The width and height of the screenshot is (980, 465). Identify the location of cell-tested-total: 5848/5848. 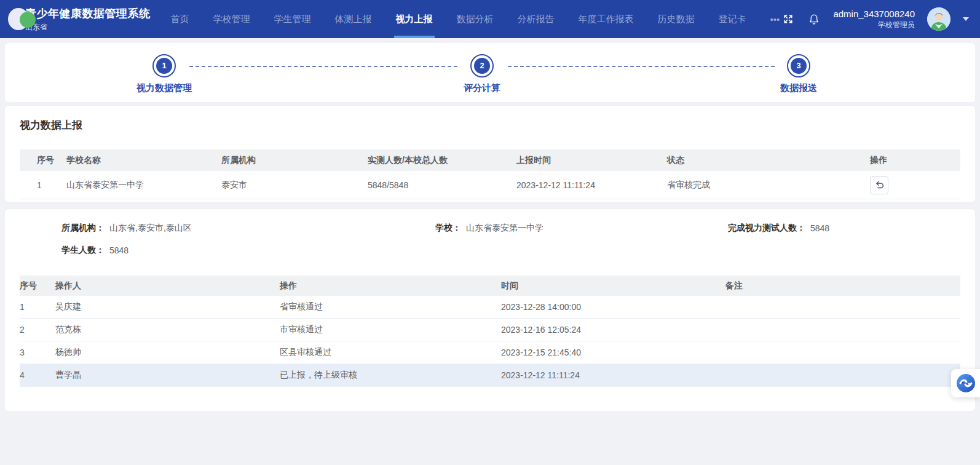
(442, 185).